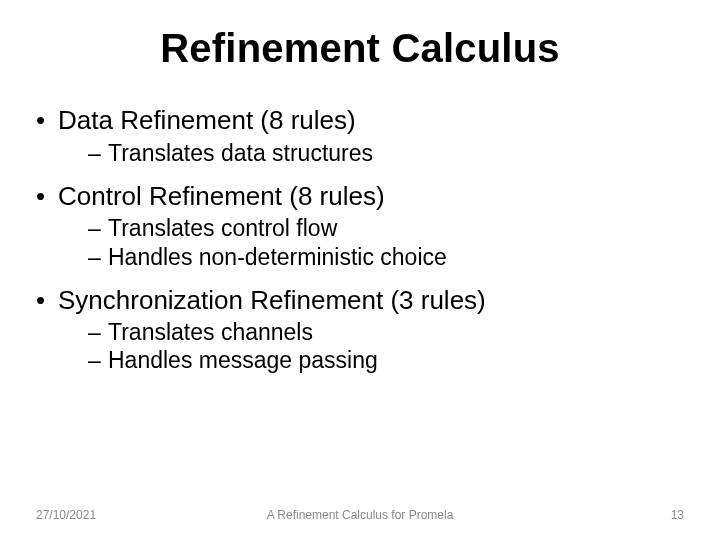 This screenshot has height=540, width=720. What do you see at coordinates (240, 153) in the screenshot?
I see `sub-bullet-label: Translates data structures` at bounding box center [240, 153].